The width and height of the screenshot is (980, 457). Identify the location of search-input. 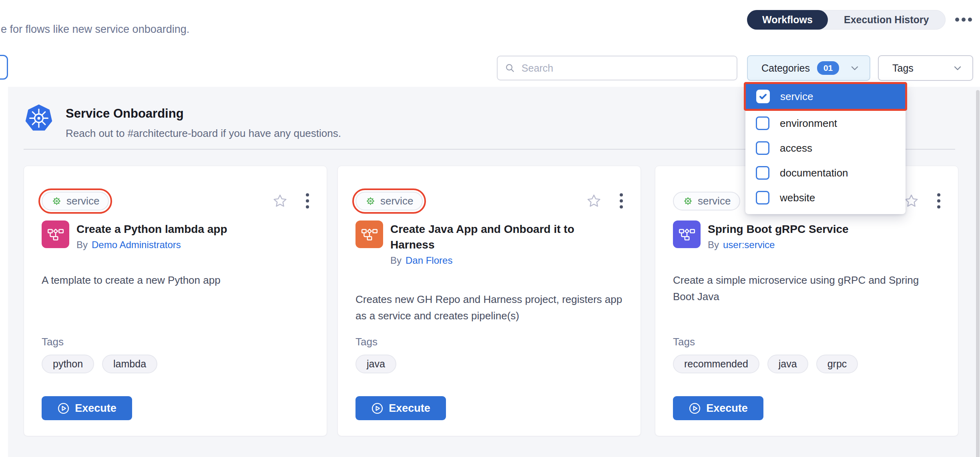
(625, 68).